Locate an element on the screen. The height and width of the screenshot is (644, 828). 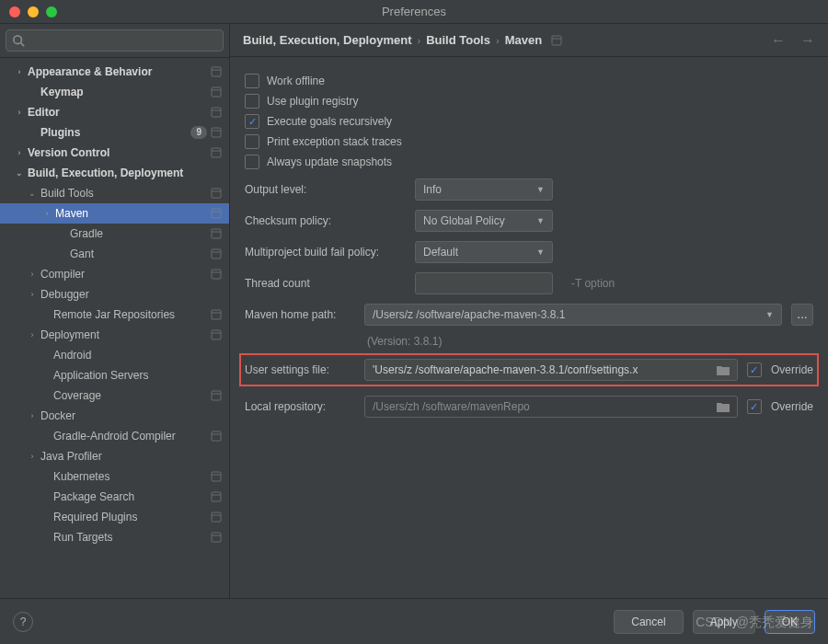
sidebar-item-label: Gant is located at coordinates (138, 254).